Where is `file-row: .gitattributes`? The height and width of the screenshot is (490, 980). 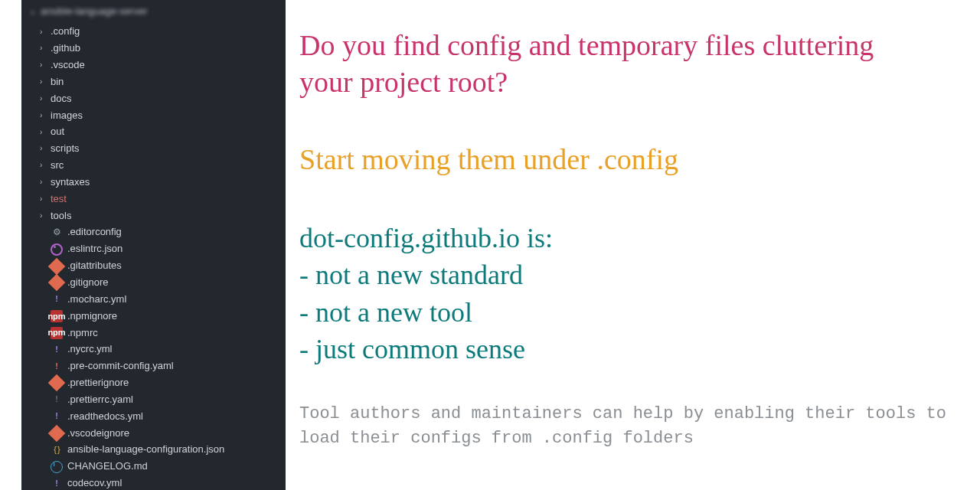 file-row: .gitattributes is located at coordinates (153, 266).